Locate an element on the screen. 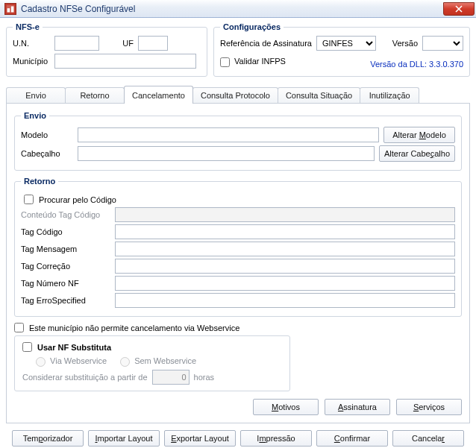 The width and height of the screenshot is (476, 448). tag-errospecified-label: Tag ErroSpecified is located at coordinates (66, 300).